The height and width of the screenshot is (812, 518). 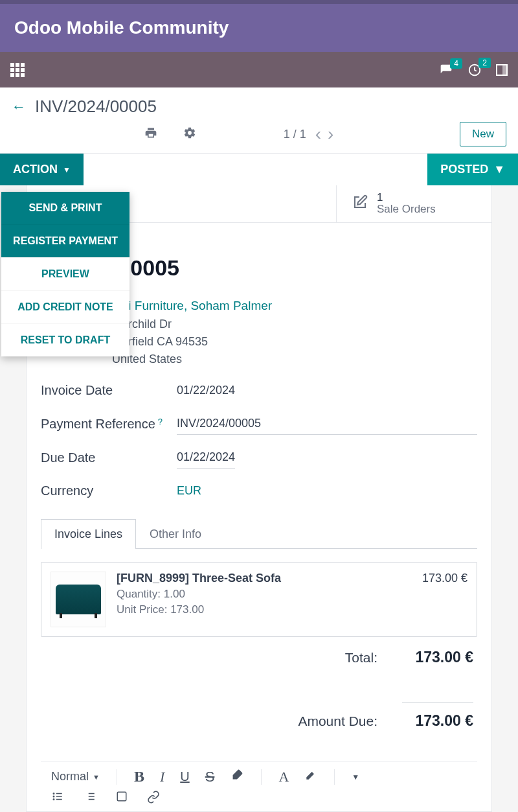 What do you see at coordinates (75, 776) in the screenshot?
I see `editor-style-select: Normal▼` at bounding box center [75, 776].